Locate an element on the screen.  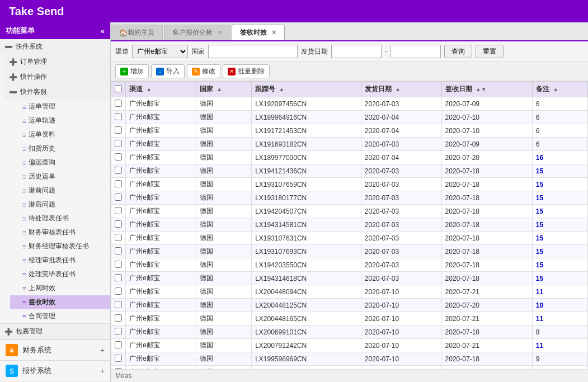
sidebar-item-mgr-audit: ≡经理审批表任书 is located at coordinates (60, 261).